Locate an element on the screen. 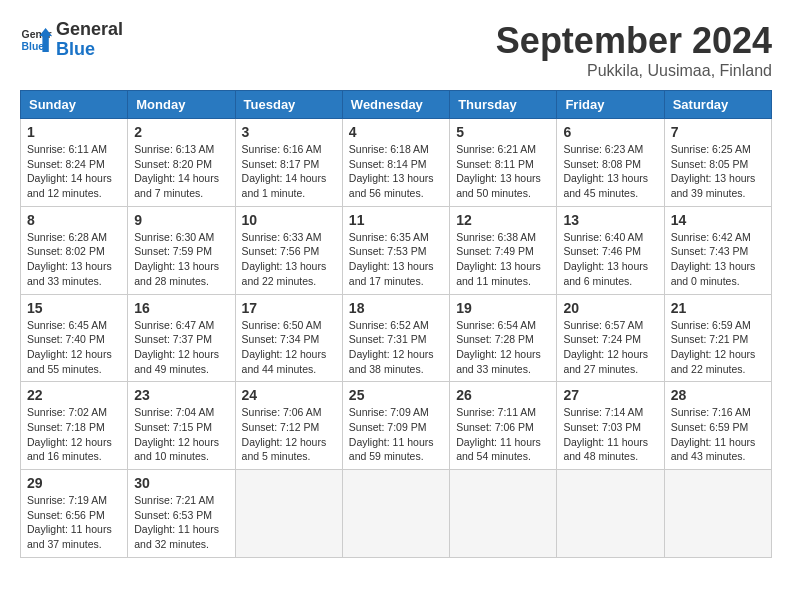 This screenshot has width=792, height=612. day-info: Sunrise: 6:40 AM Sunset: 7:46 PM Dayligh… is located at coordinates (610, 260).